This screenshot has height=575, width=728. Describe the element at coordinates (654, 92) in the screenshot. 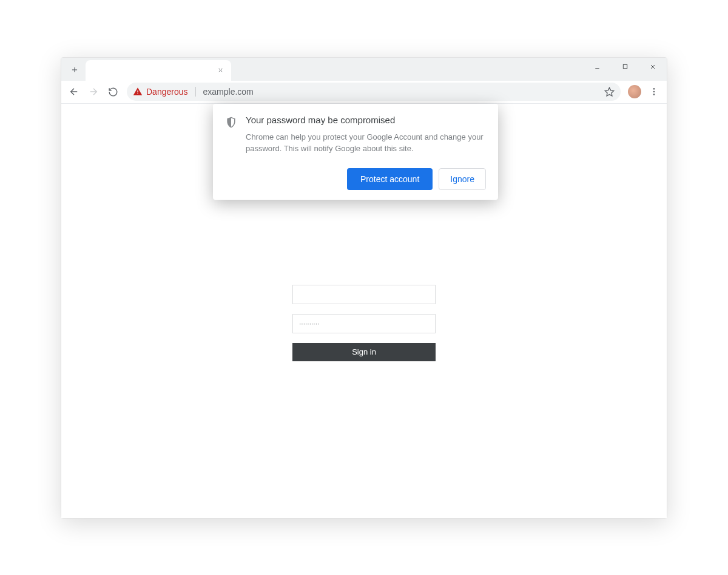

I see `menu-button` at that location.